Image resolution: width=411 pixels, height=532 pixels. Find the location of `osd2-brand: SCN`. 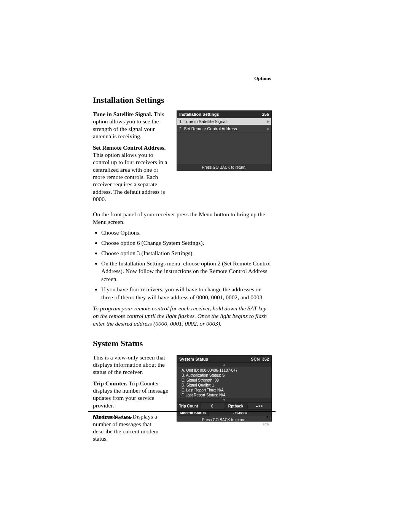

osd2-brand: SCN is located at coordinates (224, 424).